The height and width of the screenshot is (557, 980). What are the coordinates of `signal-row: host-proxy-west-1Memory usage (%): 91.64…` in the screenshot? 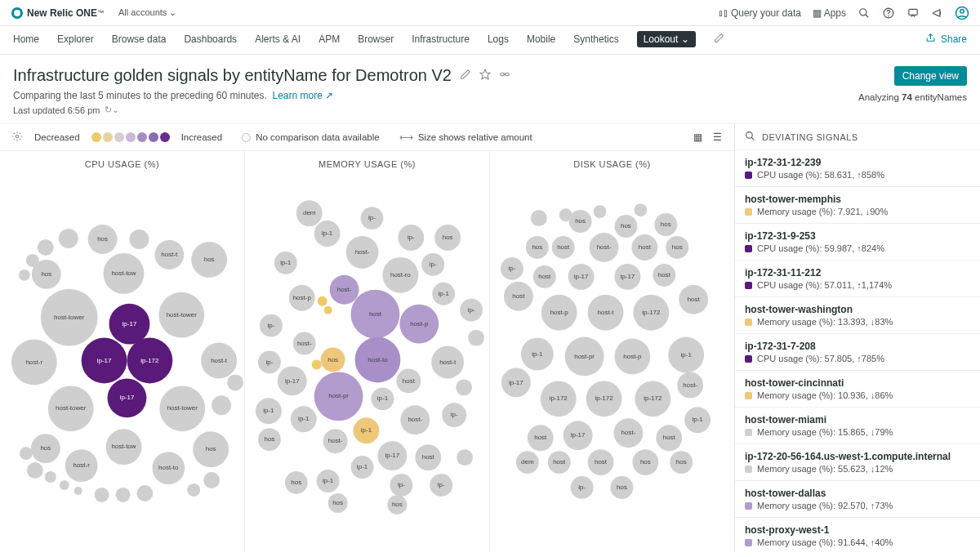 It's located at (858, 535).